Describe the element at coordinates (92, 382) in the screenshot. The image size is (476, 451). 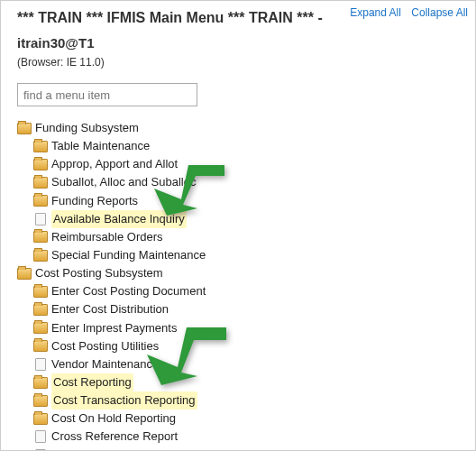
I see `tree-item-label: Cost Reporting` at that location.